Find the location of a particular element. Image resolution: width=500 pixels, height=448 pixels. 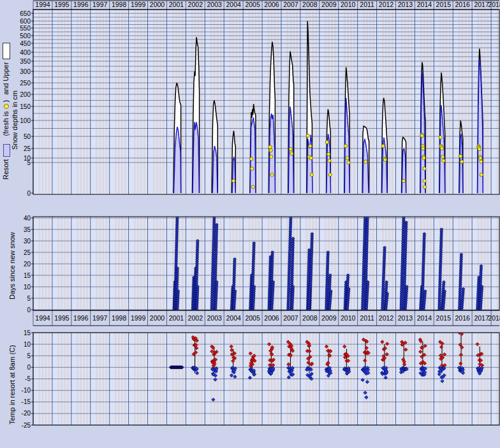

resort-depth-area-2002 is located at coordinates (196, 158).